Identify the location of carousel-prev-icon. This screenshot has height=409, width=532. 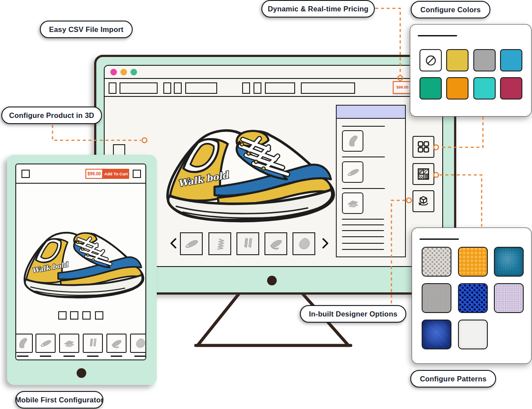
(173, 243).